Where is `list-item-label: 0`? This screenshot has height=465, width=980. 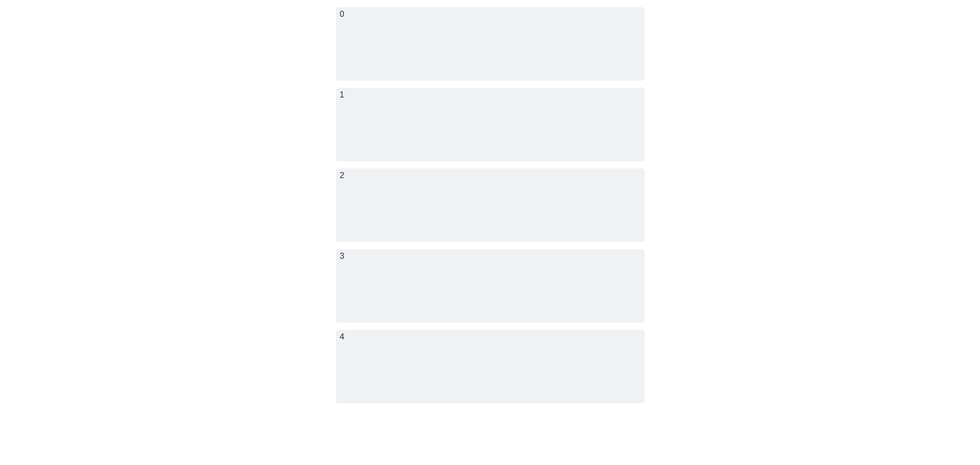 list-item-label: 0 is located at coordinates (342, 14).